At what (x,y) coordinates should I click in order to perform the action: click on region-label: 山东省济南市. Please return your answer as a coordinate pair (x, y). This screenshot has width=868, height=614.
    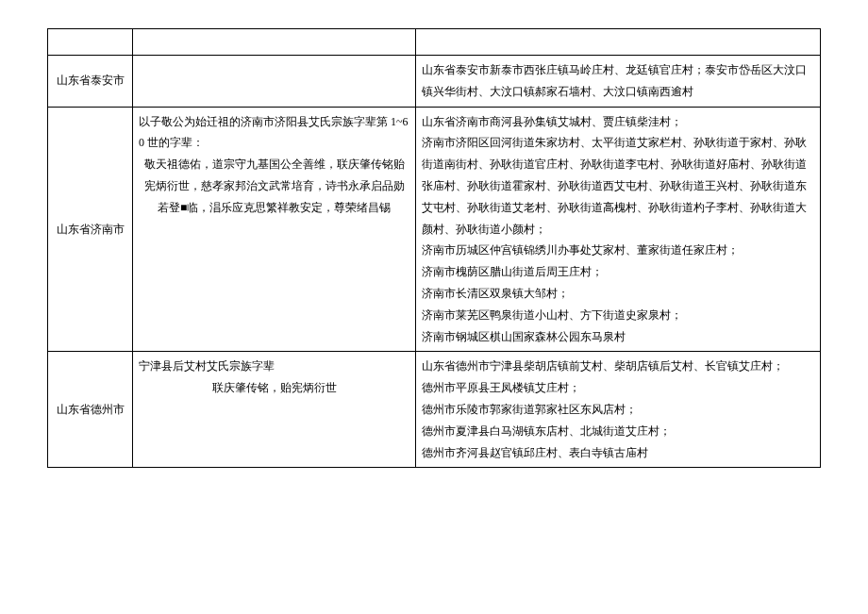
    Looking at the image, I should click on (91, 229).